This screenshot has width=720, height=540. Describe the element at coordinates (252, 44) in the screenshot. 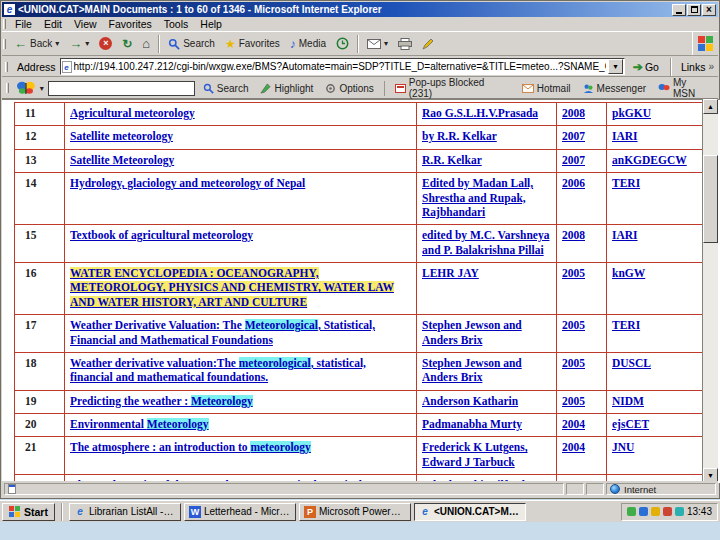

I see `favorites-button: ★ Favorites` at that location.